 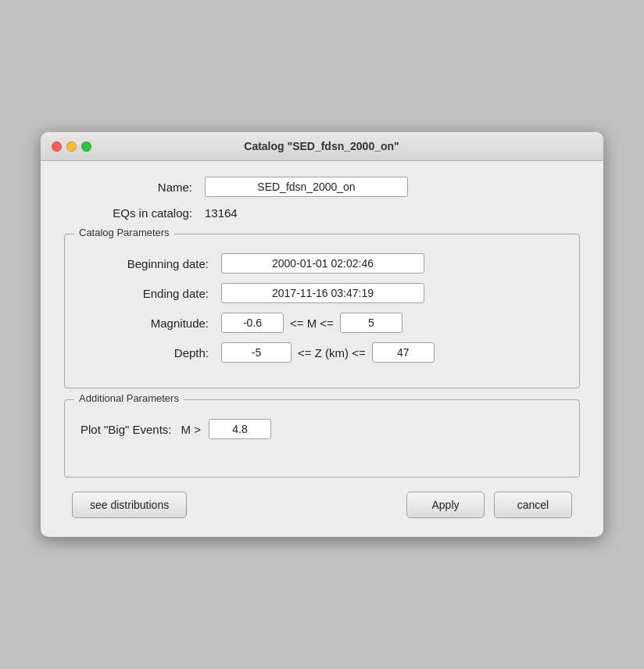 What do you see at coordinates (322, 147) in the screenshot?
I see `title-bar: Catalog "SED_fdsn_2000_on"` at bounding box center [322, 147].